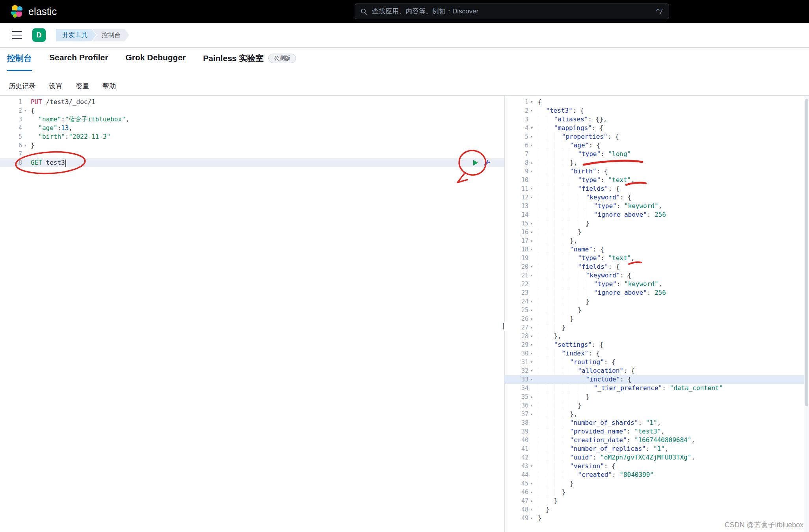 The height and width of the screenshot is (532, 809). What do you see at coordinates (252, 119) in the screenshot?
I see `editor-line: 3 "name":"蓝盒子itbluebox",` at bounding box center [252, 119].